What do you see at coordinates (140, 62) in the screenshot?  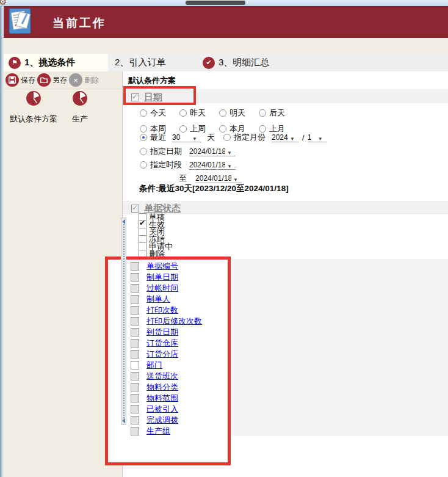 I see `tab-label: 2、引入订单` at bounding box center [140, 62].